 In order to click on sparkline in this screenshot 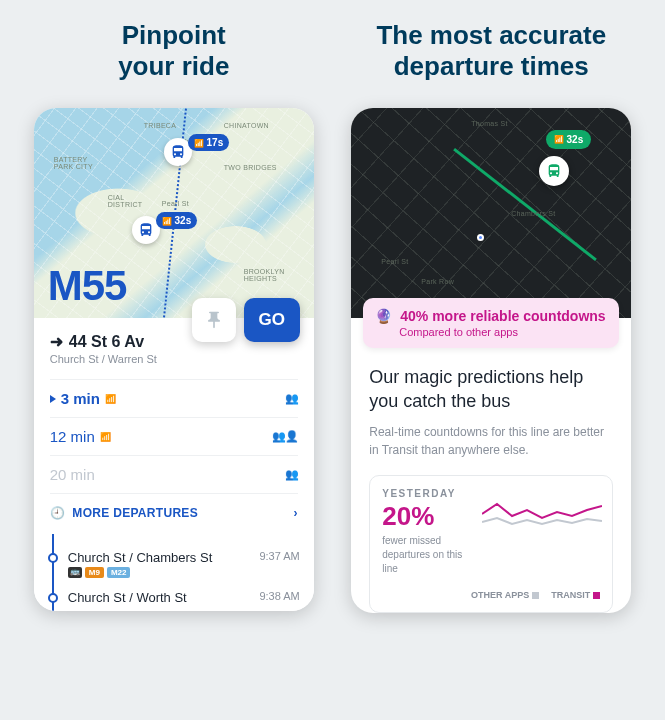, I will do `click(542, 516)`.